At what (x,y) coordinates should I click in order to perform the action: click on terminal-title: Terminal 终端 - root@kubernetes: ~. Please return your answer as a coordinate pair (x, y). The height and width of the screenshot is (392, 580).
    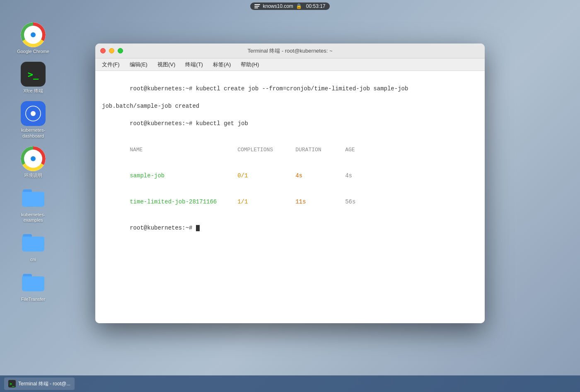
    Looking at the image, I should click on (290, 51).